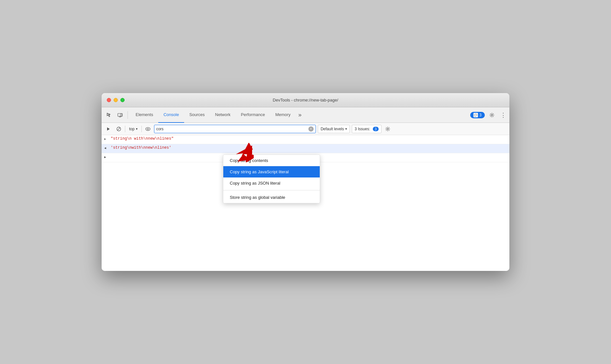 The height and width of the screenshot is (364, 611). I want to click on issues-icon: 💬, so click(476, 115).